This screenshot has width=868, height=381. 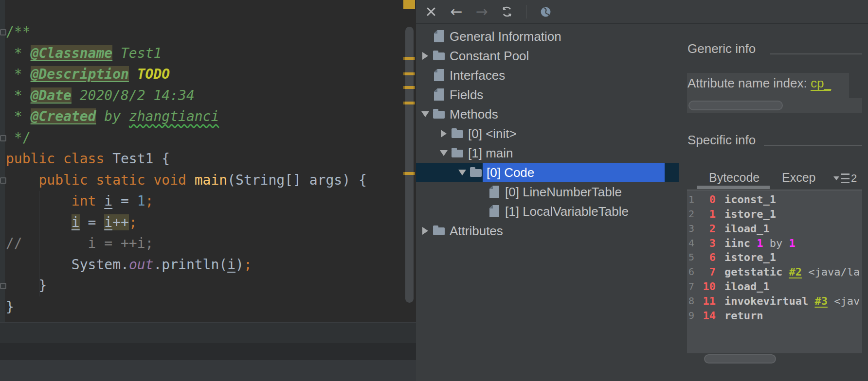 What do you see at coordinates (425, 56) in the screenshot?
I see `chevron-collapsed-icon` at bounding box center [425, 56].